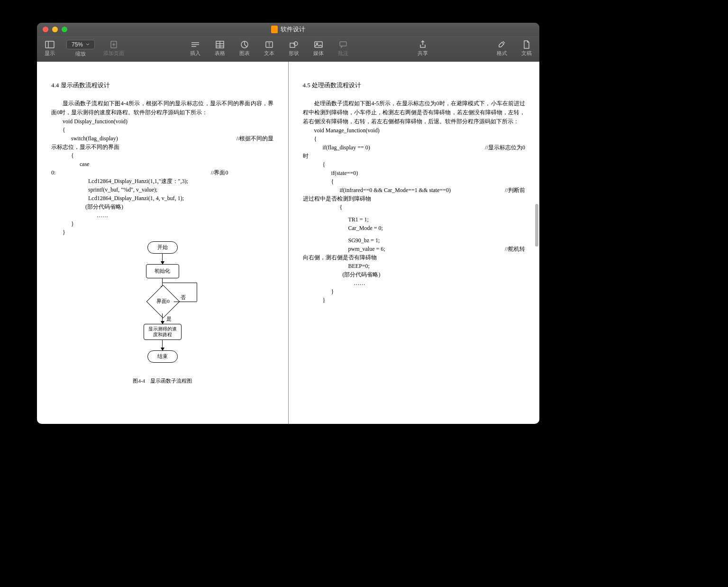 This screenshot has width=728, height=587. I want to click on share-button: 共享, so click(423, 48).